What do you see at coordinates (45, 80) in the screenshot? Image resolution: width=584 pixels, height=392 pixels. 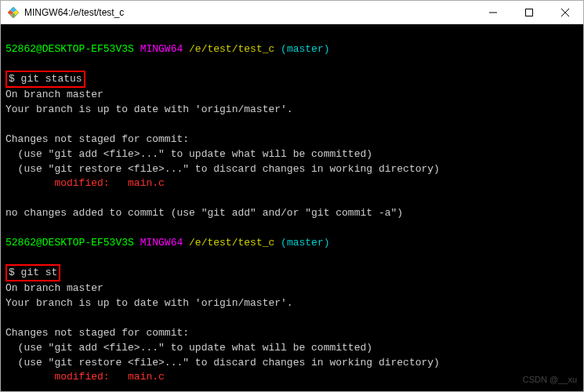 I see `highlight-box: $ git status` at bounding box center [45, 80].